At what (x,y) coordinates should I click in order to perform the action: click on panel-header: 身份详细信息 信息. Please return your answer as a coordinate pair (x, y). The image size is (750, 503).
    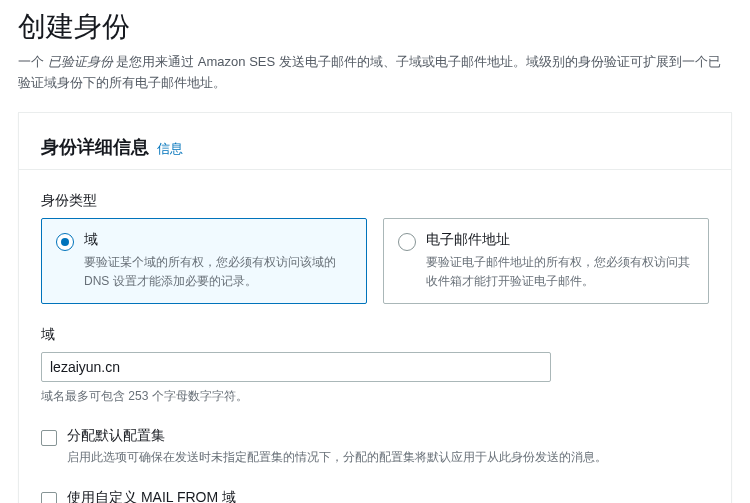
    Looking at the image, I should click on (375, 147).